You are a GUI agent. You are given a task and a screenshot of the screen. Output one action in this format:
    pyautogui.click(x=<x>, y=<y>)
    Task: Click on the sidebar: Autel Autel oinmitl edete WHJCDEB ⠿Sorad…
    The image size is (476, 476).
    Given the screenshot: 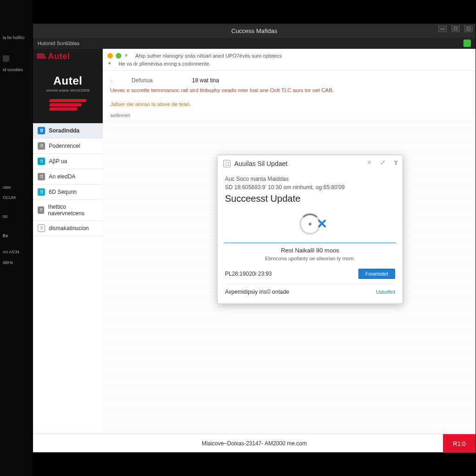 What is the action you would take?
    pyautogui.click(x=68, y=241)
    